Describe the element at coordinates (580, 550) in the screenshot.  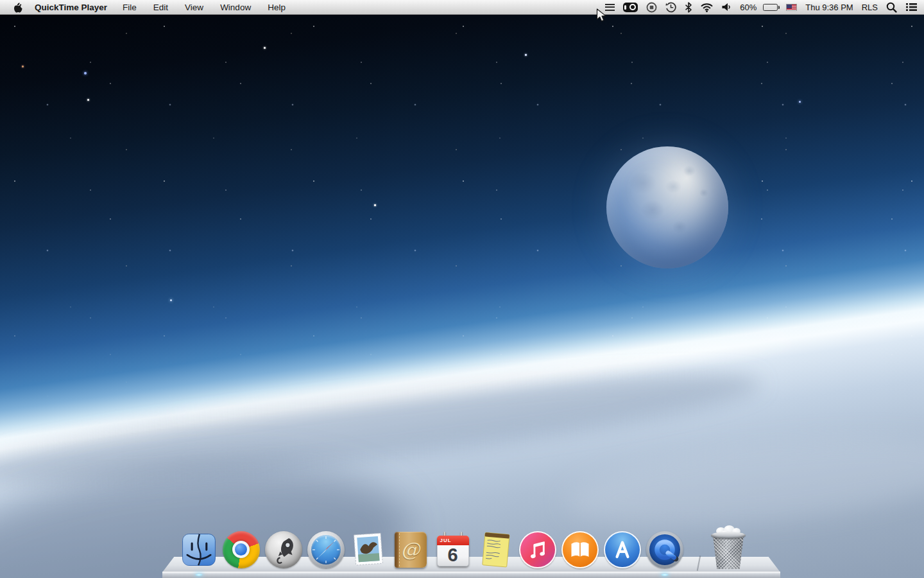
I see `dock-item-ibooks` at that location.